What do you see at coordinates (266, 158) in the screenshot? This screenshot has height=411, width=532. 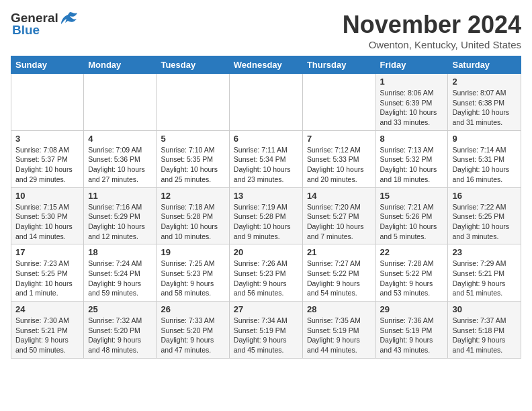 I see `calendar-week-row: 3Sunrise: 7:08 AM Sunset: 5:37 PM Daylig…` at bounding box center [266, 158].